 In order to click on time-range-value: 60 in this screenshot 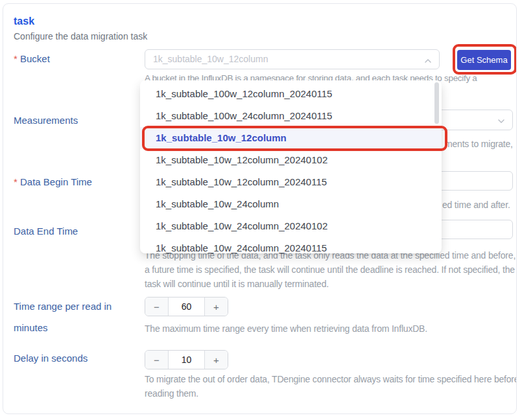, I will do `click(187, 307)`.